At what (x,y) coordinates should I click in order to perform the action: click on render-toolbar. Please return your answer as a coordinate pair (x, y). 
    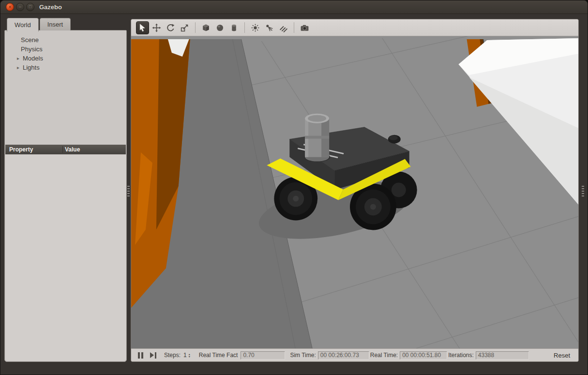
    Looking at the image, I should click on (355, 28).